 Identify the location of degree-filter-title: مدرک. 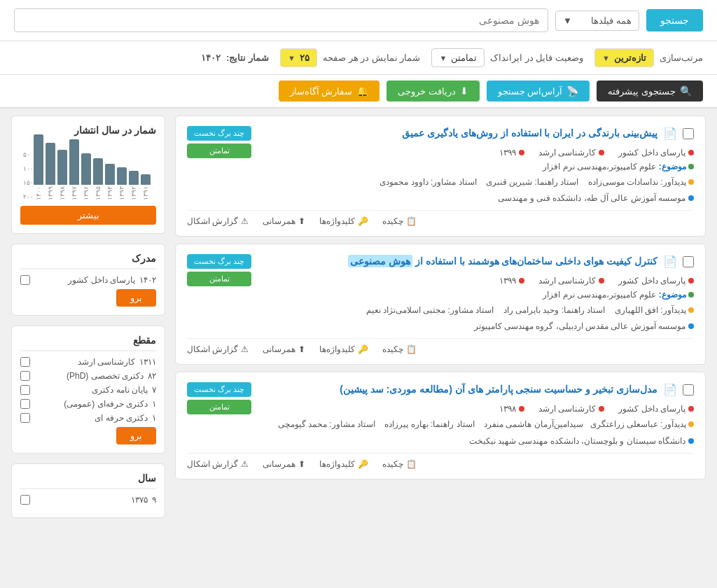
(88, 261).